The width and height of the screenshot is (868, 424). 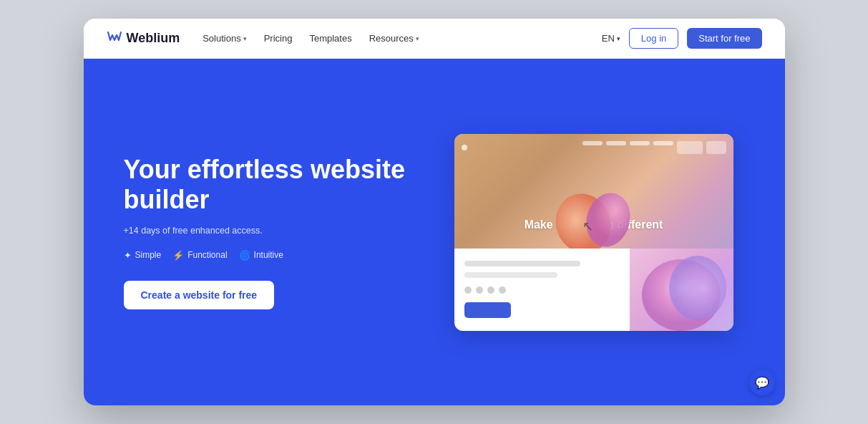 I want to click on preview-bottom-left, so click(x=542, y=289).